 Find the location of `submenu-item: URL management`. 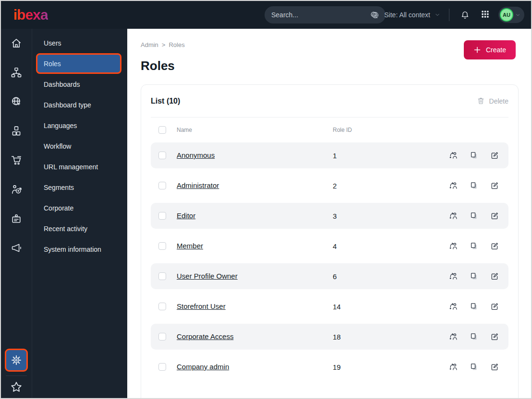

submenu-item: URL management is located at coordinates (79, 167).